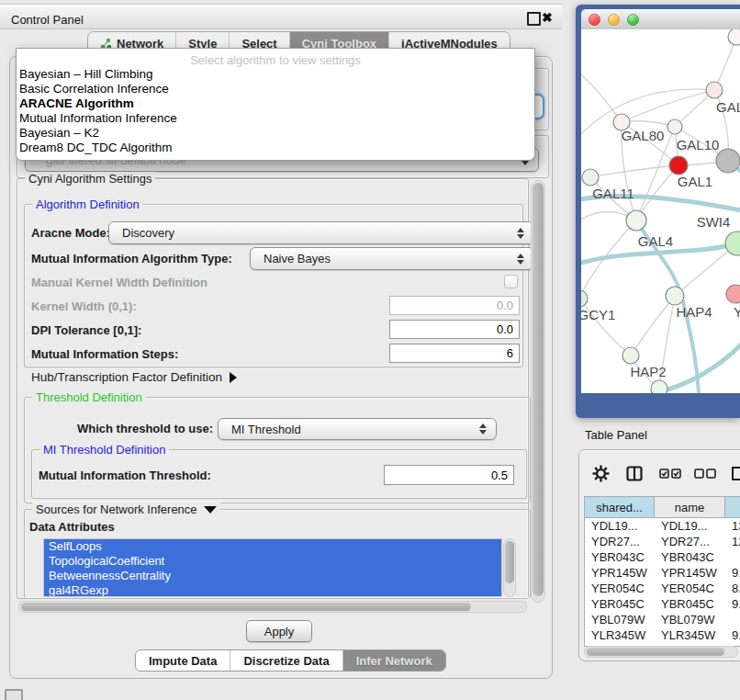  I want to click on node-gal-partial, so click(714, 90).